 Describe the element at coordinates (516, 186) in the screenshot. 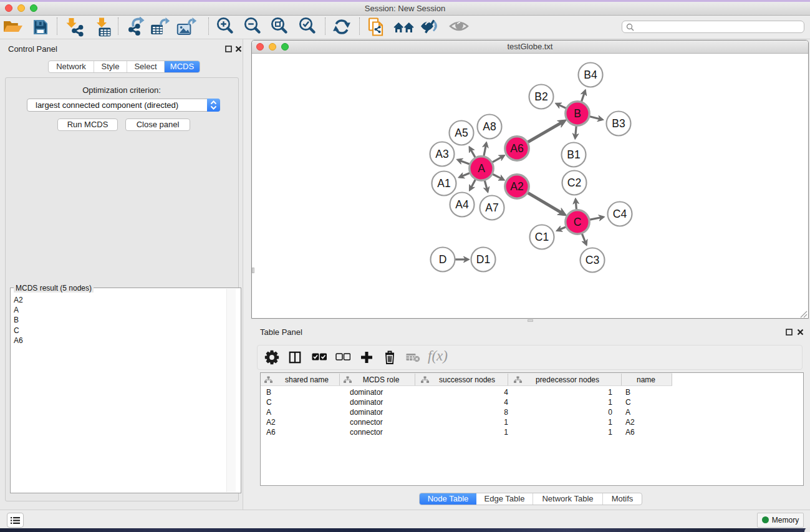

I see `svg-text: A2` at that location.